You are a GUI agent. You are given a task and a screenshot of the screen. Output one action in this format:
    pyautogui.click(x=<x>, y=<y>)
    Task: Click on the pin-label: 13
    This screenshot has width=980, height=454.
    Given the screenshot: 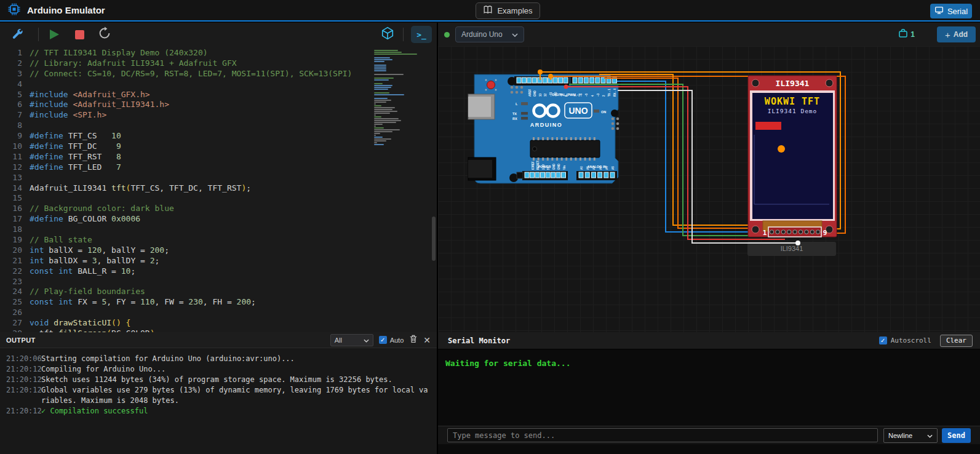 What is the action you would take?
    pyautogui.click(x=540, y=95)
    